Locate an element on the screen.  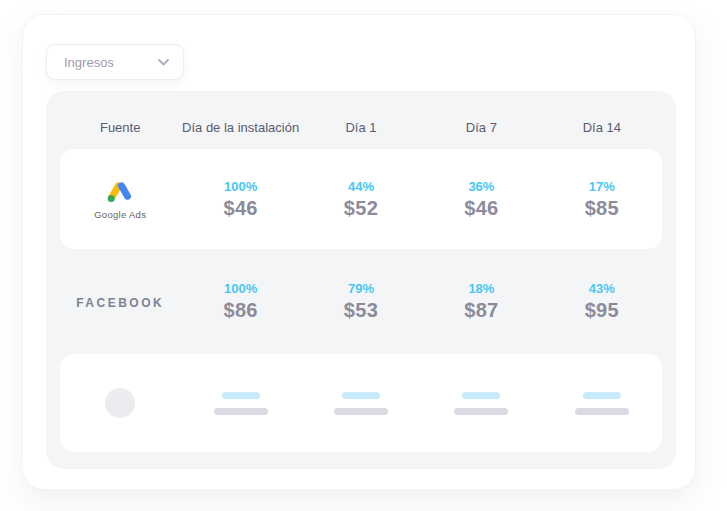
column-header-dia-1: Día 1 is located at coordinates (361, 128).